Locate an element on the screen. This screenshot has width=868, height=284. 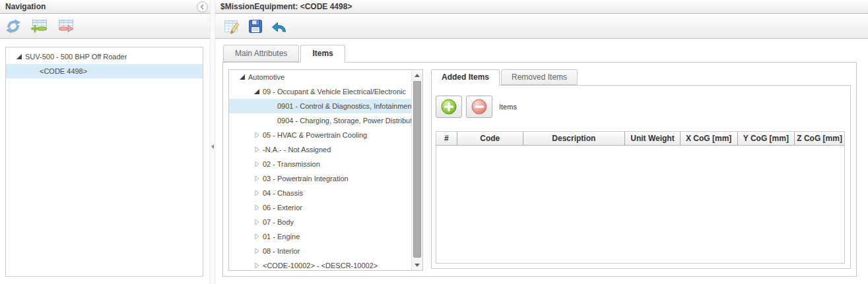
undo-icon is located at coordinates (279, 26).